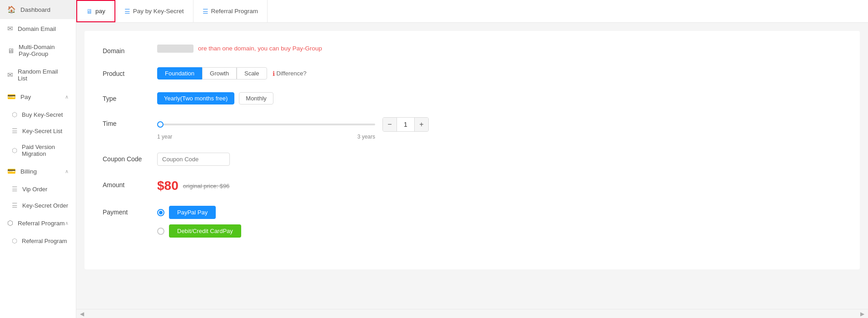  Describe the element at coordinates (38, 29) in the screenshot. I see `sidebar-item-domain-email: ✉ Domain Email` at that location.